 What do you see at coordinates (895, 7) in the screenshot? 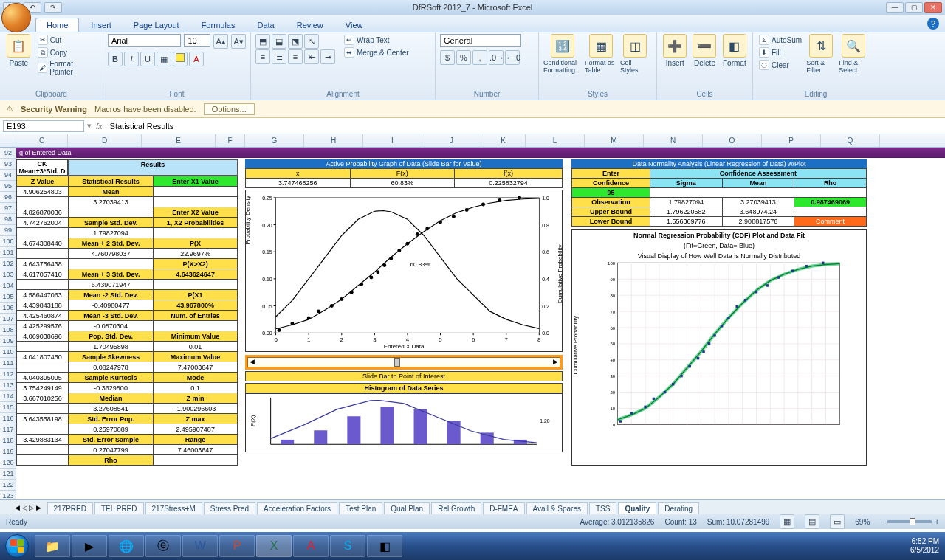
I see `minimize-button: —` at bounding box center [895, 7].